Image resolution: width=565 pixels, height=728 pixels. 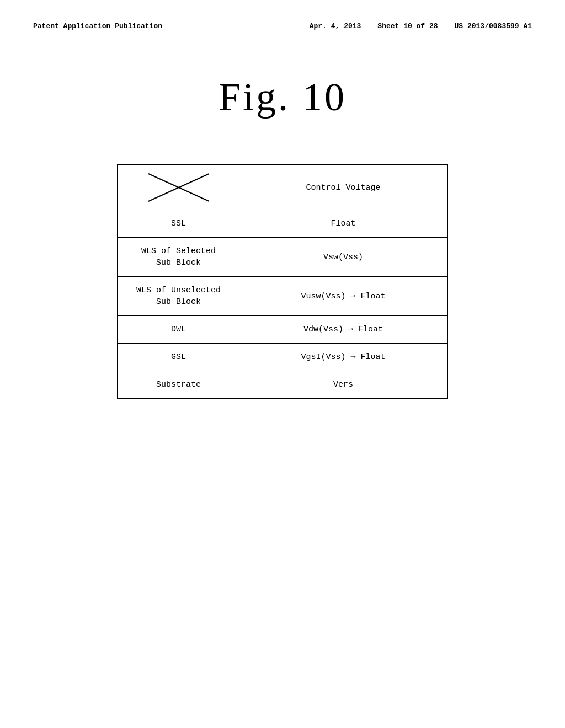 What do you see at coordinates (179, 330) in the screenshot?
I see `table-cell-dwl-label: DWL` at bounding box center [179, 330].